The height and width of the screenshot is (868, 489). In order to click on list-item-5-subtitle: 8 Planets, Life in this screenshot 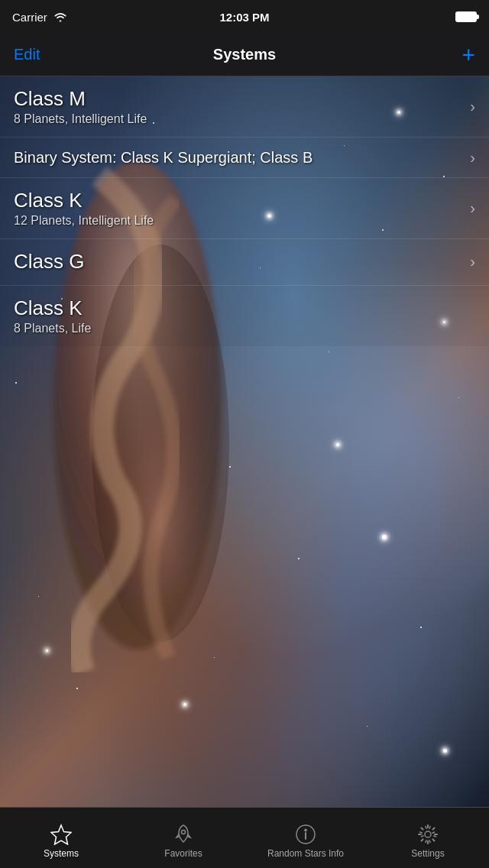, I will do `click(244, 329)`.